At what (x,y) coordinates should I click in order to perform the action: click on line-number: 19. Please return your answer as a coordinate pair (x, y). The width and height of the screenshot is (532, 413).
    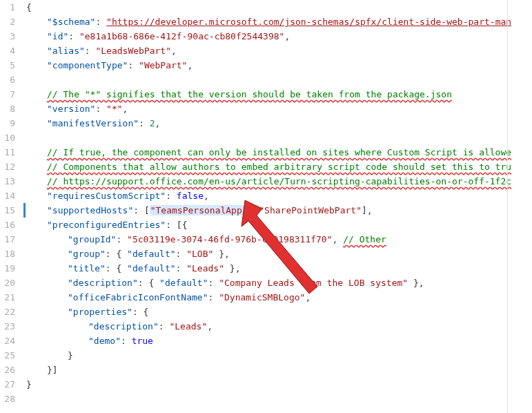
    Looking at the image, I should click on (8, 268).